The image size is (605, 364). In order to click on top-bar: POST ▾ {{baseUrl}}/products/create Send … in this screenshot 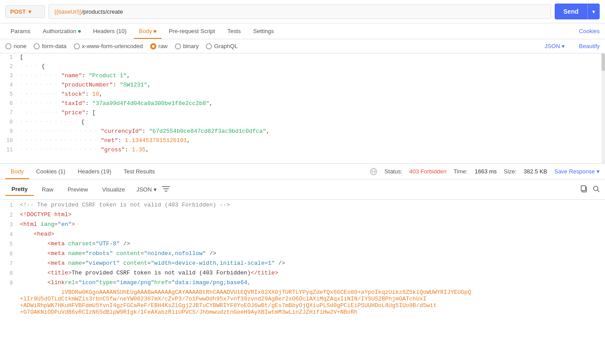, I will do `click(302, 11)`.